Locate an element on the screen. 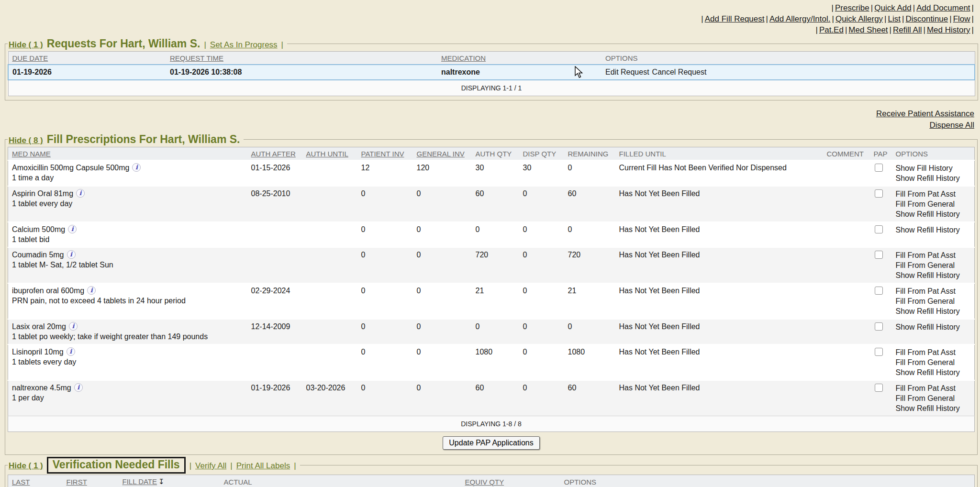 The image size is (980, 487). med-name: Coumadin 5mg is located at coordinates (38, 255).